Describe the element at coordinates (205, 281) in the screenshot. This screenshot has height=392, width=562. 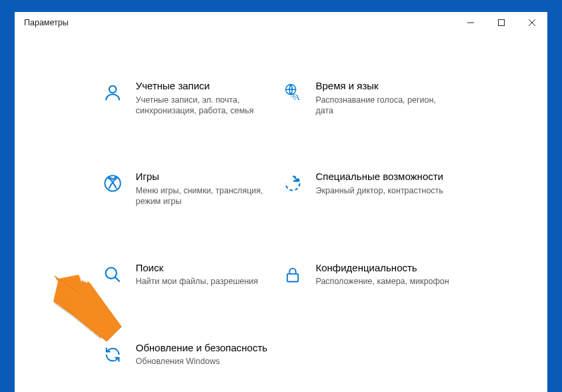
I see `tile-desc: Найти мои файлы, разрешения` at that location.